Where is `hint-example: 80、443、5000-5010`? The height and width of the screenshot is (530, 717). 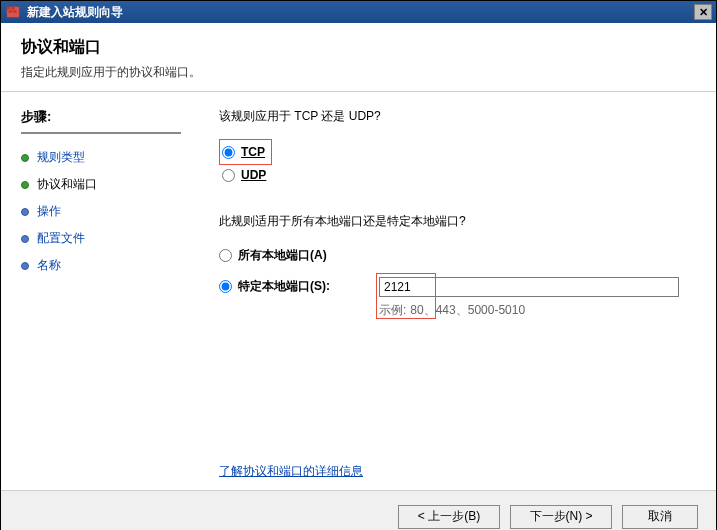
hint-example: 80、443、5000-5010 is located at coordinates (468, 310).